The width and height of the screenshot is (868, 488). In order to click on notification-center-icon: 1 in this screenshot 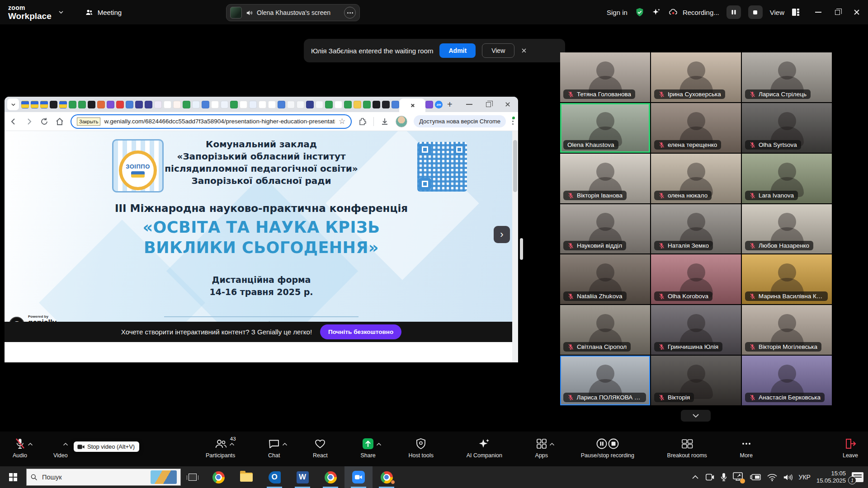, I will do `click(858, 477)`.